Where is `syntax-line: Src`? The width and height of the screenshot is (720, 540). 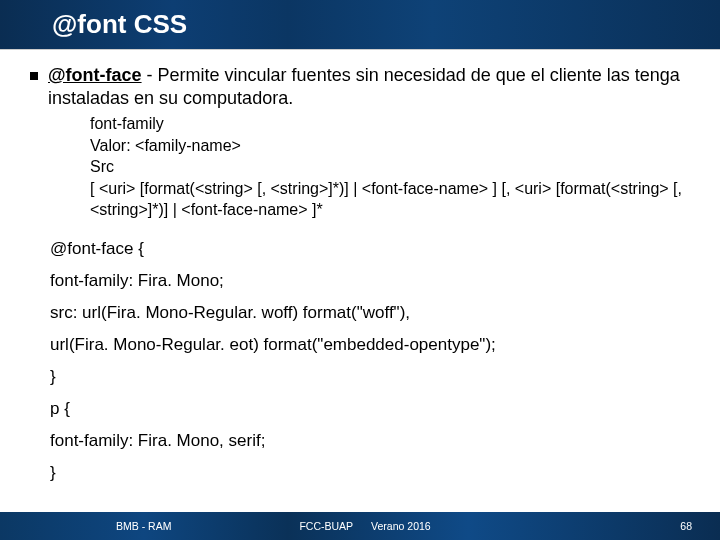
syntax-line: Src is located at coordinates (391, 167).